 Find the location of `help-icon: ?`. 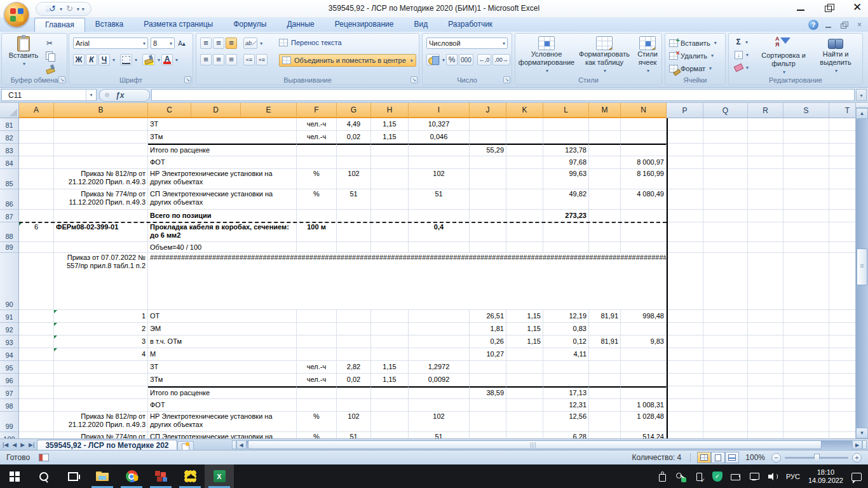

help-icon: ? is located at coordinates (813, 25).